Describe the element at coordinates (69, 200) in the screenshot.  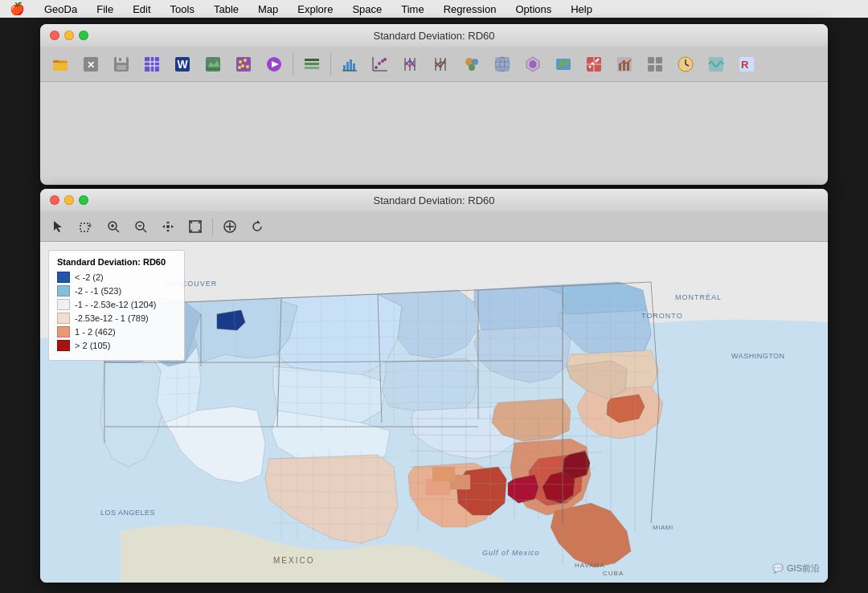
I see `map-minimize-button` at that location.